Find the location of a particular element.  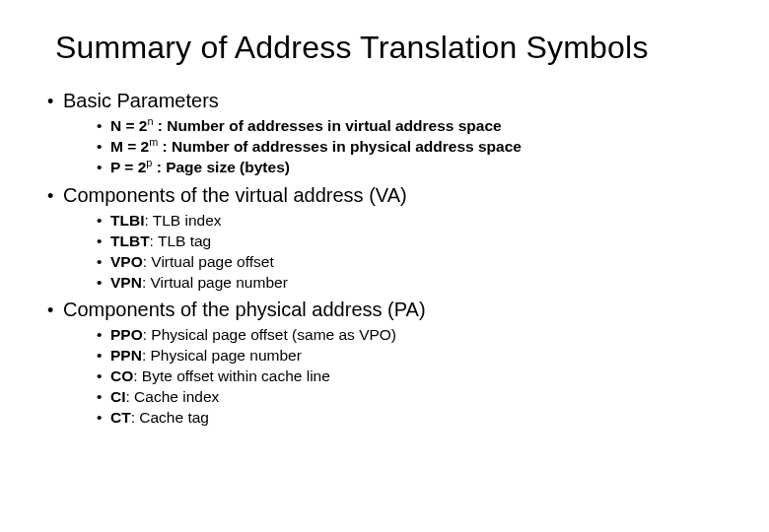

item-head: PPN is located at coordinates (126, 355).